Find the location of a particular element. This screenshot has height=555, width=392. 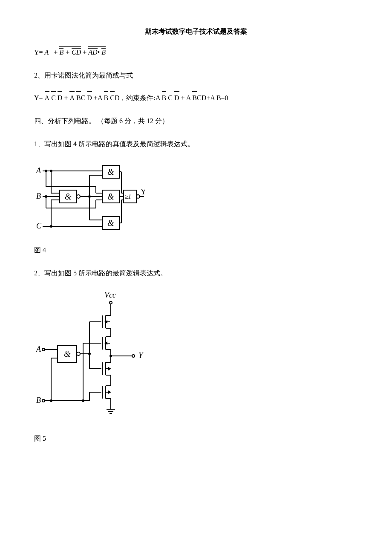

svg-text: ≥1 is located at coordinates (128, 197).